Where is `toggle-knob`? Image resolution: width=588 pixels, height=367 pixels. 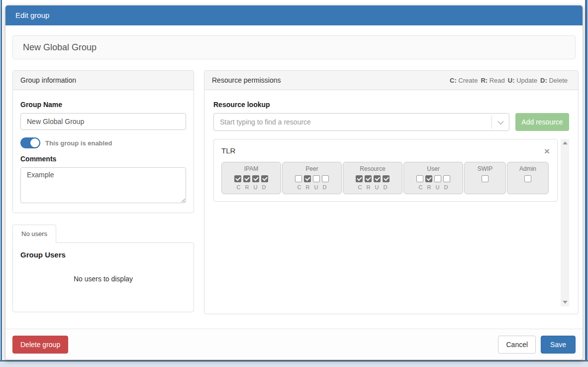
toggle-knob is located at coordinates (35, 143).